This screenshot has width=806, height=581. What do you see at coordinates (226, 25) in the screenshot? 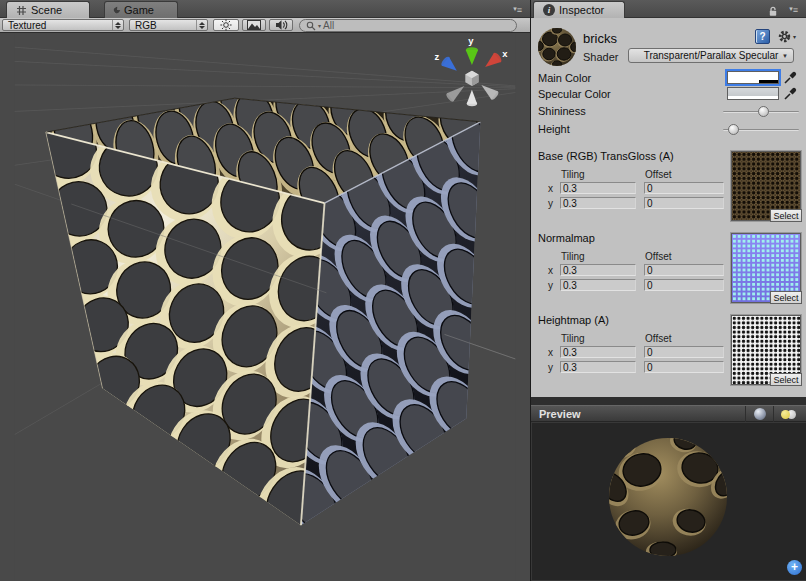
I see `sun-icon` at bounding box center [226, 25].